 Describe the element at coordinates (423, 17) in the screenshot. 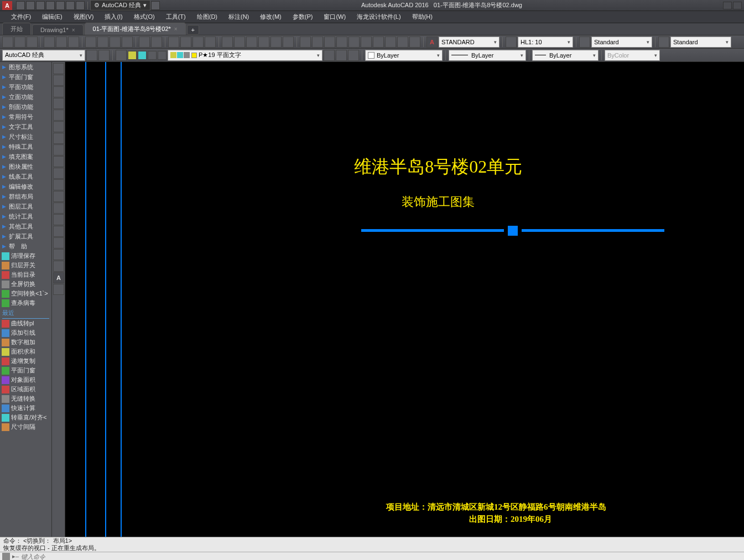

I see `menu-help: 帮助(H)` at that location.